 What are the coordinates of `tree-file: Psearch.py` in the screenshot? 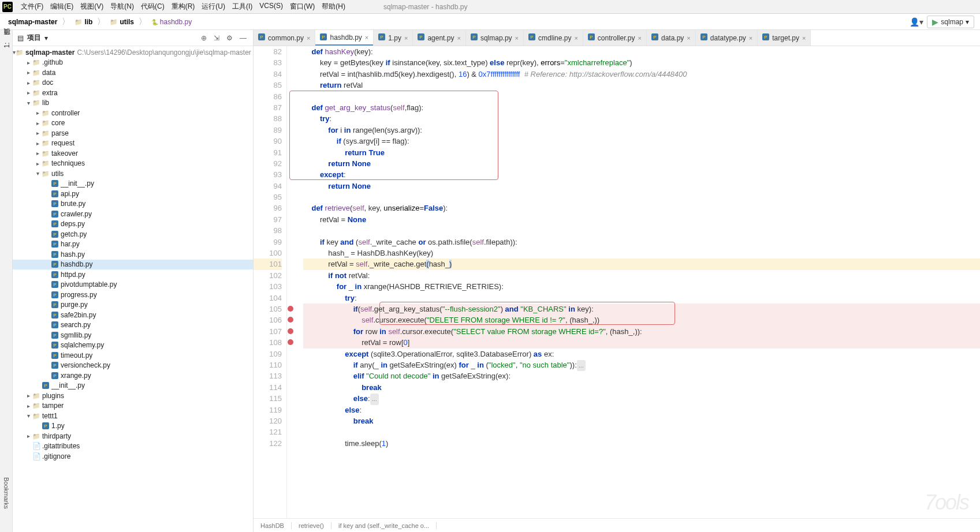 It's located at (133, 325).